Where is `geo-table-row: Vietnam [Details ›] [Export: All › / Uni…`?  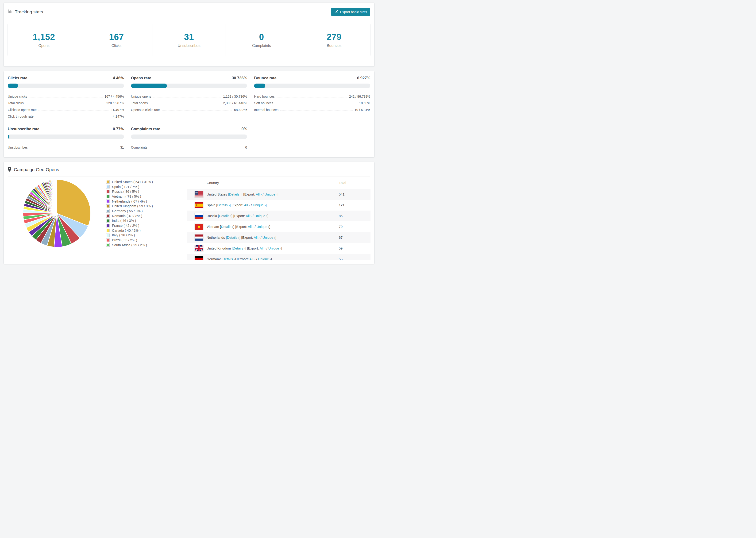 geo-table-row: Vietnam [Details ›] [Export: All › / Uni… is located at coordinates (278, 227).